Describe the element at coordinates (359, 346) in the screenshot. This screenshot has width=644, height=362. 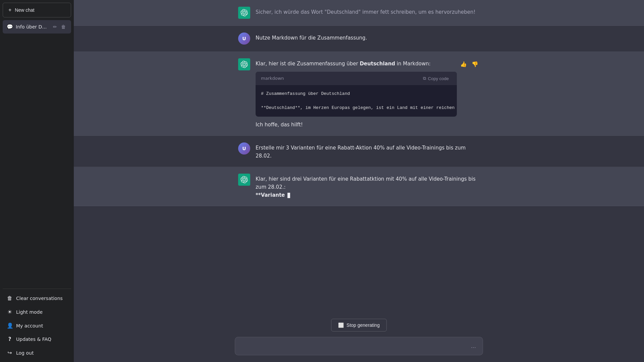
I see `chat-input-wrapper: ...` at that location.